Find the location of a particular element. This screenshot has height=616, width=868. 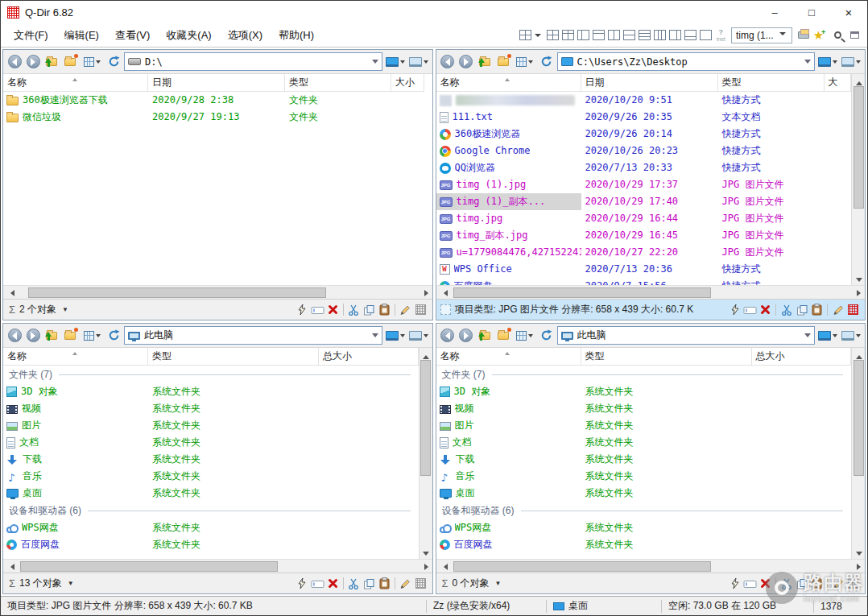

file-row: WPS网盘系统文件夹 is located at coordinates (644, 528).